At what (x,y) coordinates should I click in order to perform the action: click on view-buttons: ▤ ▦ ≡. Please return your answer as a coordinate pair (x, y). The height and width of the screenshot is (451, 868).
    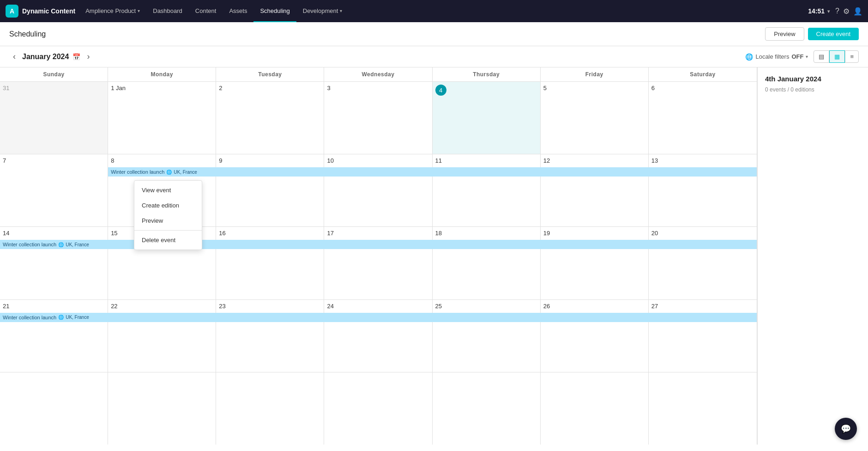
    Looking at the image, I should click on (836, 56).